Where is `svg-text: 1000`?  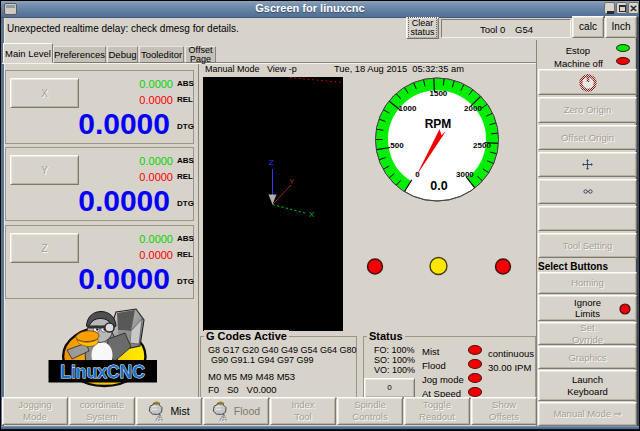 svg-text: 1000 is located at coordinates (408, 108).